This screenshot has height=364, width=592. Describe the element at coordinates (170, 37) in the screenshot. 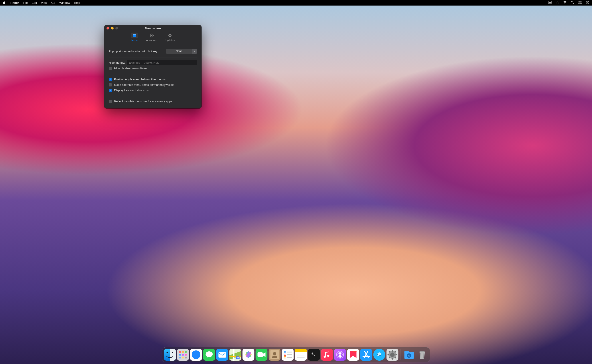

I see `tab-updates: Updates` at that location.